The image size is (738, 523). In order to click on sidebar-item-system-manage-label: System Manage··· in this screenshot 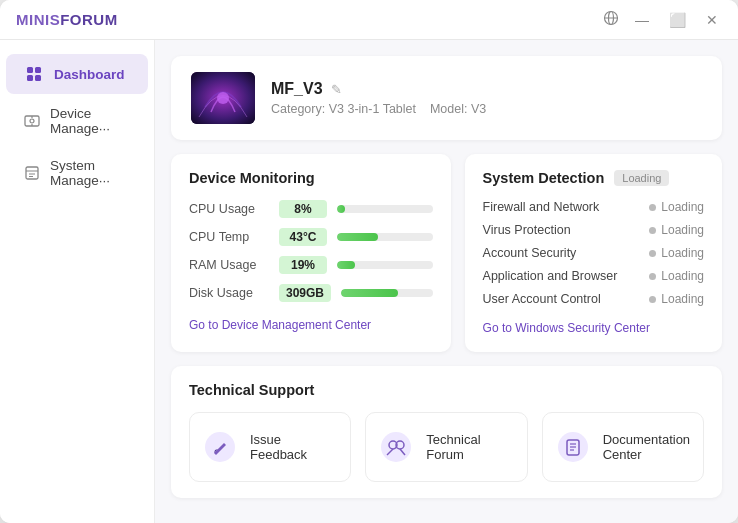, I will do `click(90, 173)`.